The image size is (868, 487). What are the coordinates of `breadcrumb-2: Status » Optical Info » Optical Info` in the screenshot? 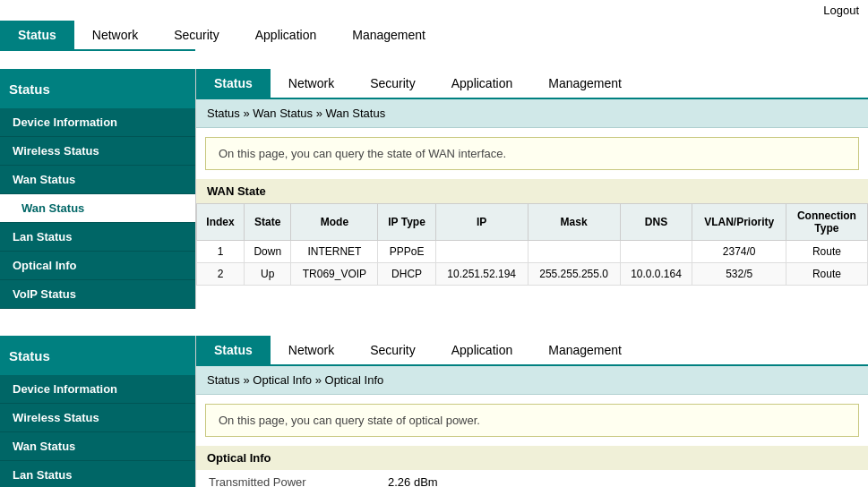 It's located at (532, 380).